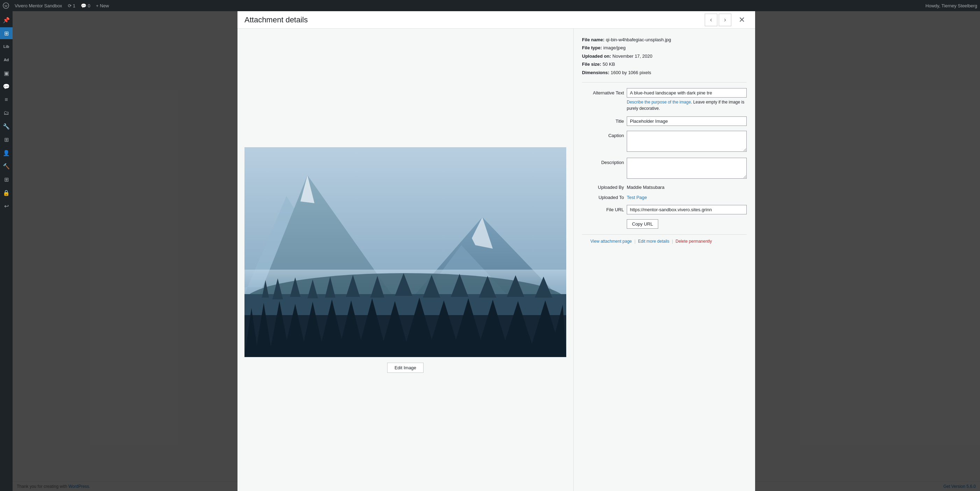 The image size is (980, 491). Describe the element at coordinates (664, 187) in the screenshot. I see `uploaded-by-row: Uploaded By Maddie Matsubara` at that location.